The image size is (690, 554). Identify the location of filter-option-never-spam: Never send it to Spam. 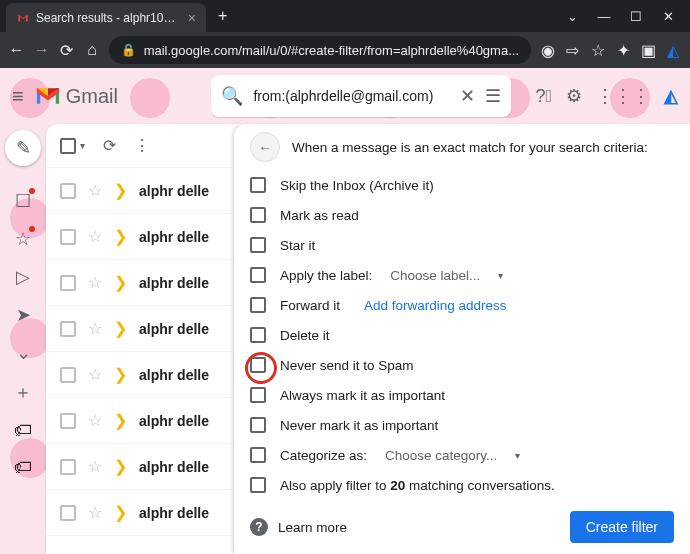
(462, 365).